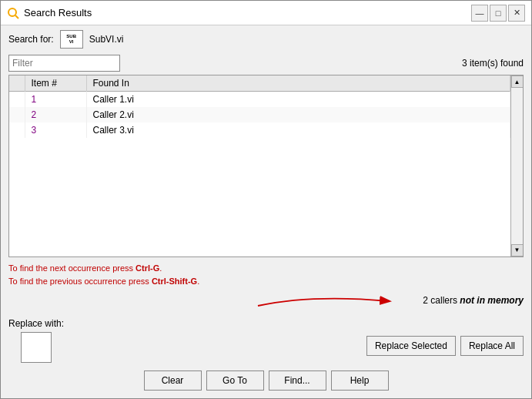 This screenshot has height=399, width=532. What do you see at coordinates (55, 100) in the screenshot?
I see `row-item-num: 1` at bounding box center [55, 100].